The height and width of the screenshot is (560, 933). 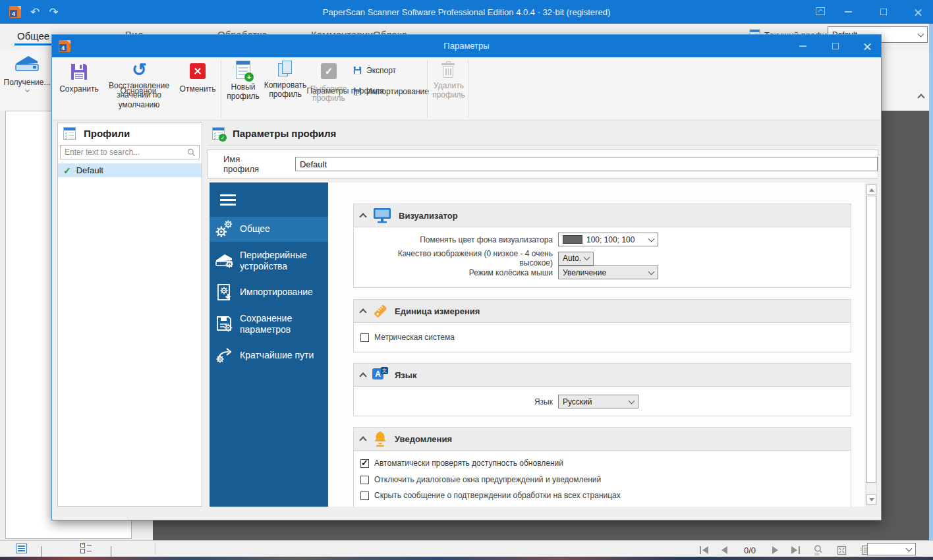 I want to click on export-button: Экспорт, so click(x=374, y=70).